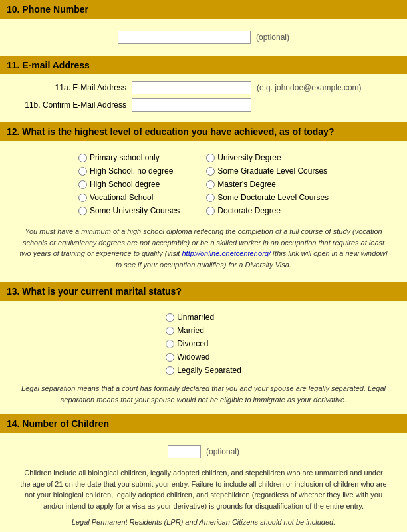  Describe the element at coordinates (73, 88) in the screenshot. I see `email-11a-label: 11a. E-Mail Address` at that location.